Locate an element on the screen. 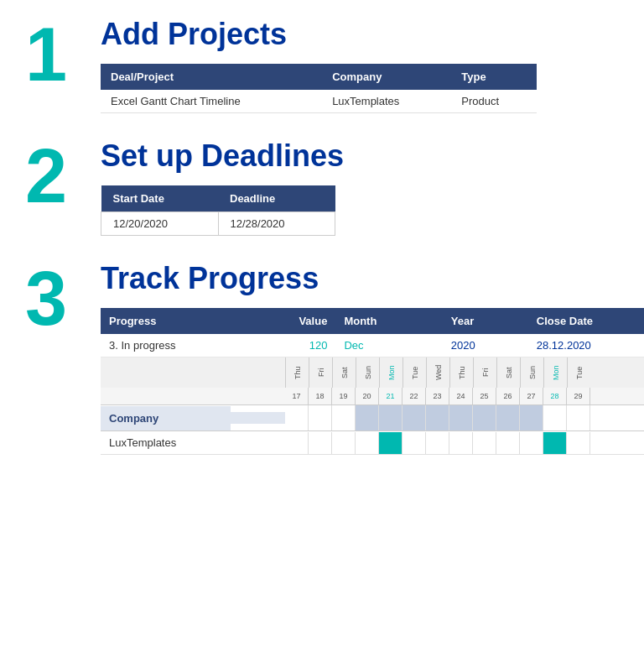 The width and height of the screenshot is (644, 647). gantt-day-number: 21 is located at coordinates (391, 396).